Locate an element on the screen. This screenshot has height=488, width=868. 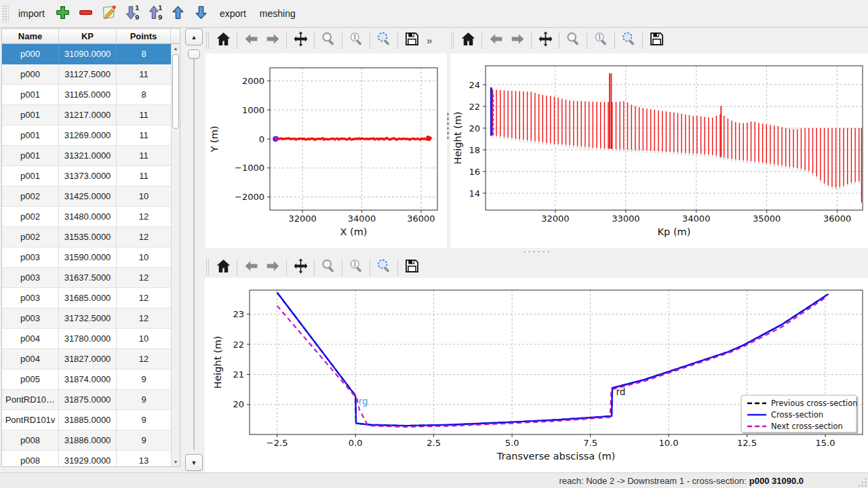
scroll-down-arrow-icon: ▼ is located at coordinates (176, 462).